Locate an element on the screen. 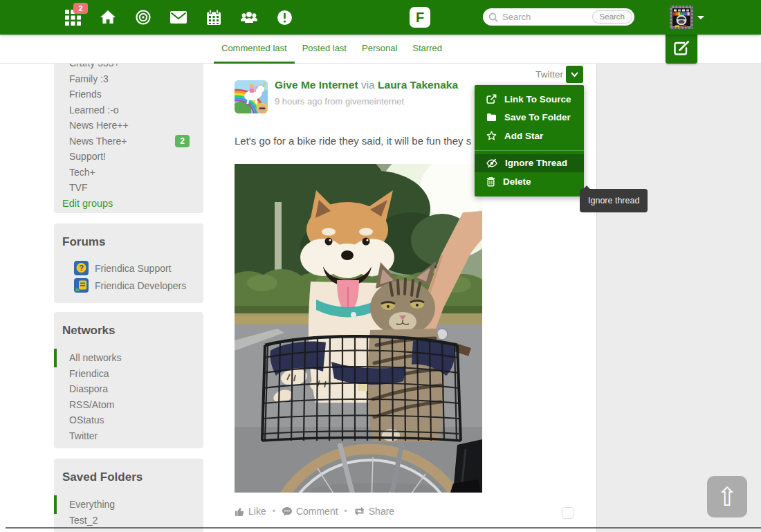 The height and width of the screenshot is (532, 761). post-author-link: Give Me Internet is located at coordinates (317, 84).